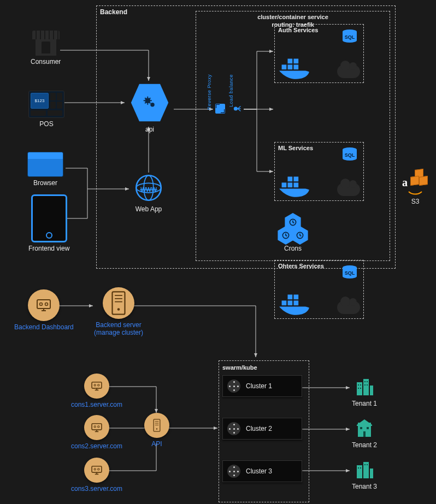 The image size is (436, 504). Describe the element at coordinates (39, 100) in the screenshot. I see `pos-screen-text: $123` at that location.